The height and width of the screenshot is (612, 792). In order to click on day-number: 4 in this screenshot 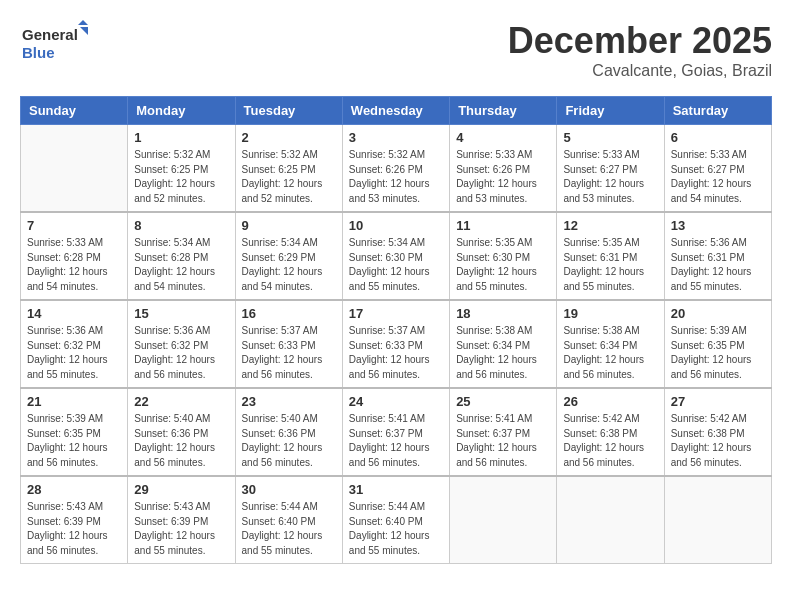, I will do `click(503, 138)`.